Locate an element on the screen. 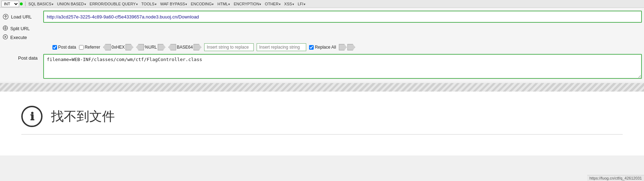  toolbar-other: OTHER is located at coordinates (273, 4).